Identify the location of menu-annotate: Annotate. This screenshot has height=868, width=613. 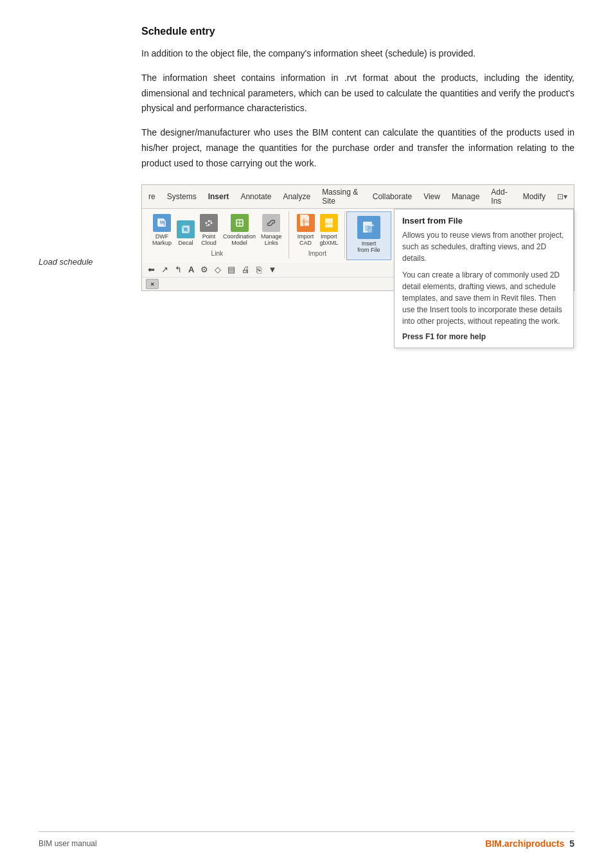
(256, 197).